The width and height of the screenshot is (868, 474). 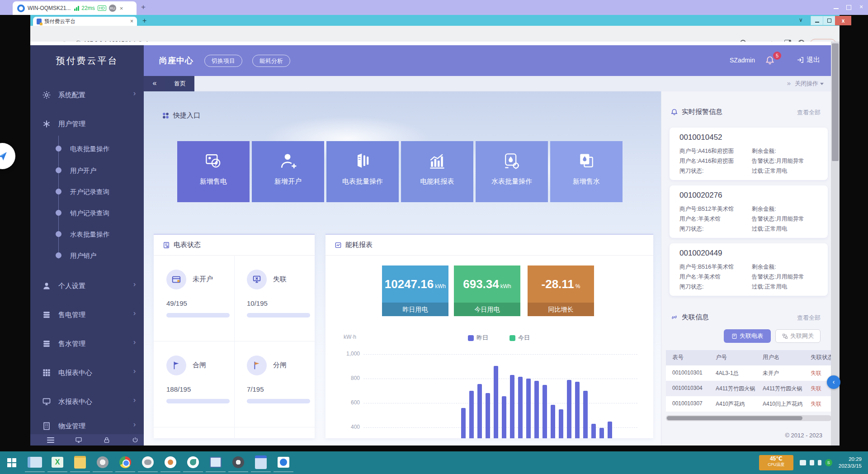 What do you see at coordinates (35, 463) in the screenshot?
I see `taskbar-icon-explorer` at bounding box center [35, 463].